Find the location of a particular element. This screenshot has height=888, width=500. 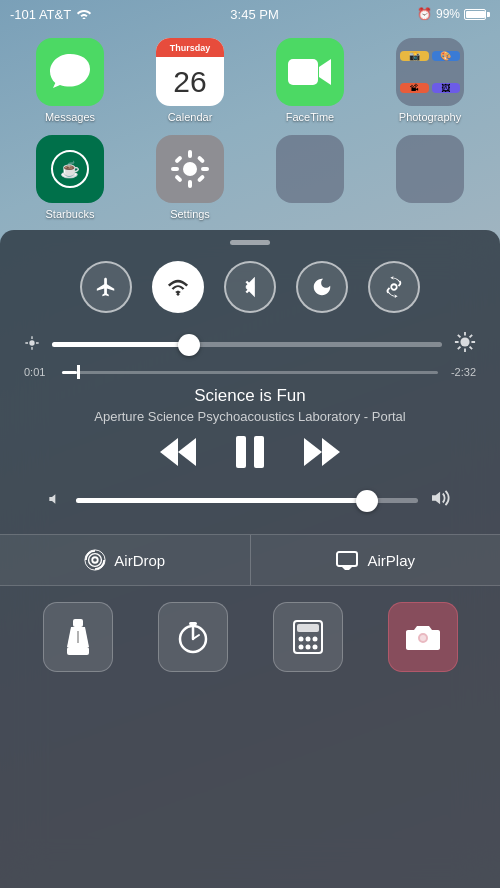

airplane-mode-button is located at coordinates (106, 287).